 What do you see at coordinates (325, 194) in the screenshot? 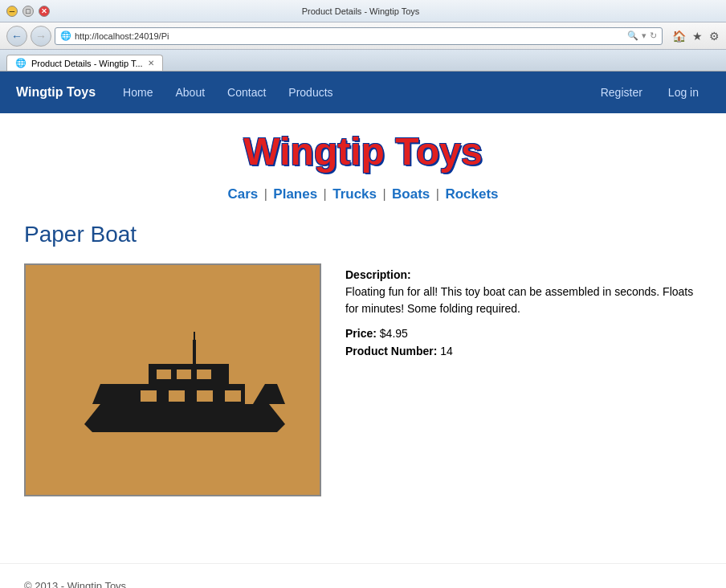
I see `sep-2: |` at bounding box center [325, 194].